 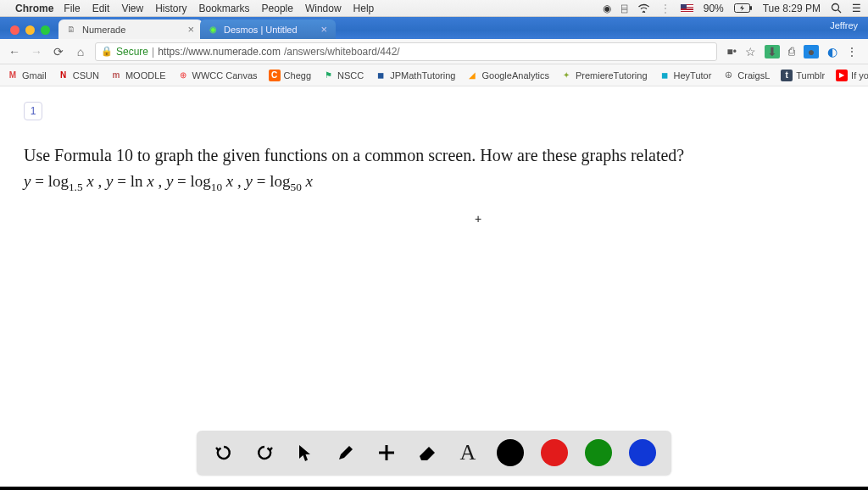 What do you see at coordinates (224, 453) in the screenshot?
I see `undo-button` at bounding box center [224, 453].